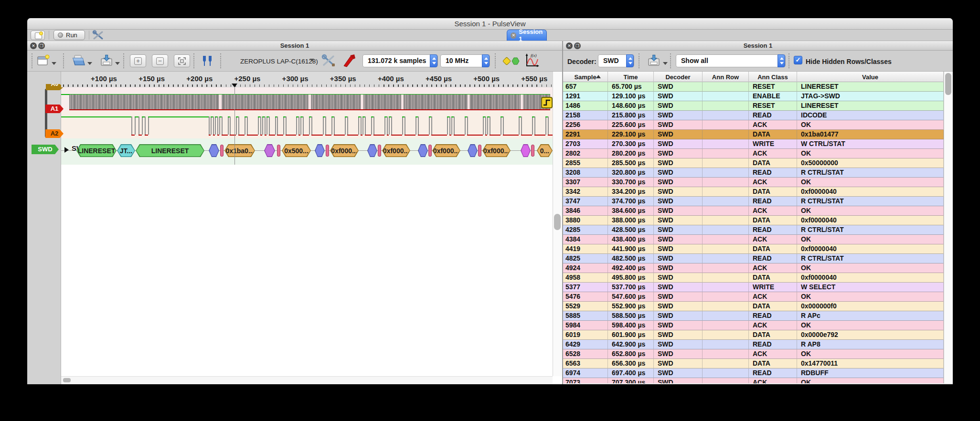 The height and width of the screenshot is (421, 980). Describe the element at coordinates (870, 77) in the screenshot. I see `column-header-value: Value` at that location.